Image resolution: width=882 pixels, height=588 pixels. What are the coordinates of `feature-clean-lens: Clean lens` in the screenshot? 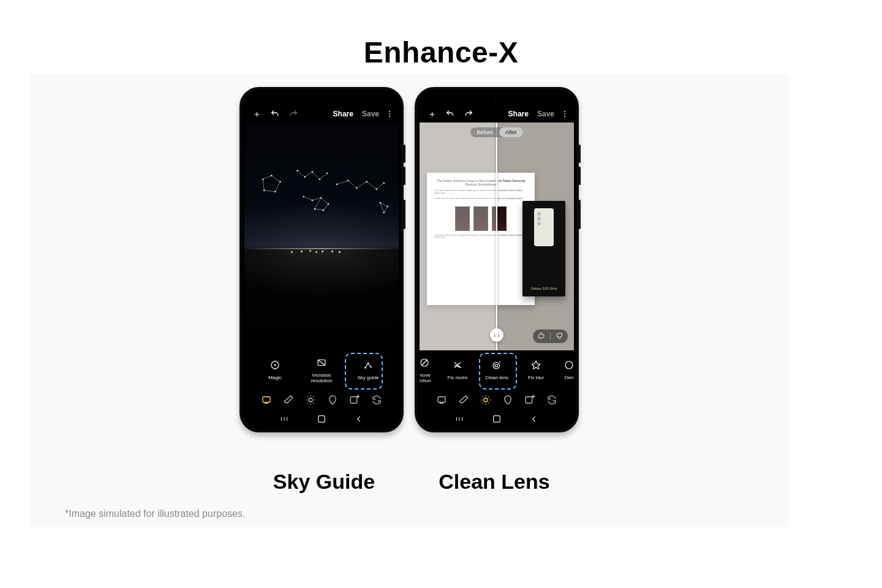 It's located at (497, 370).